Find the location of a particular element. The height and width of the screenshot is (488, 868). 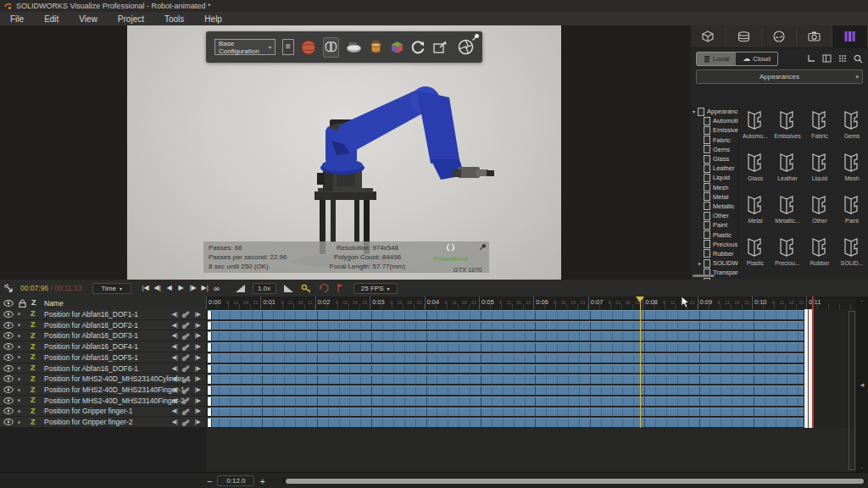

ruler-second-cell: 0:06 6 11 16 21 is located at coordinates (560, 303).